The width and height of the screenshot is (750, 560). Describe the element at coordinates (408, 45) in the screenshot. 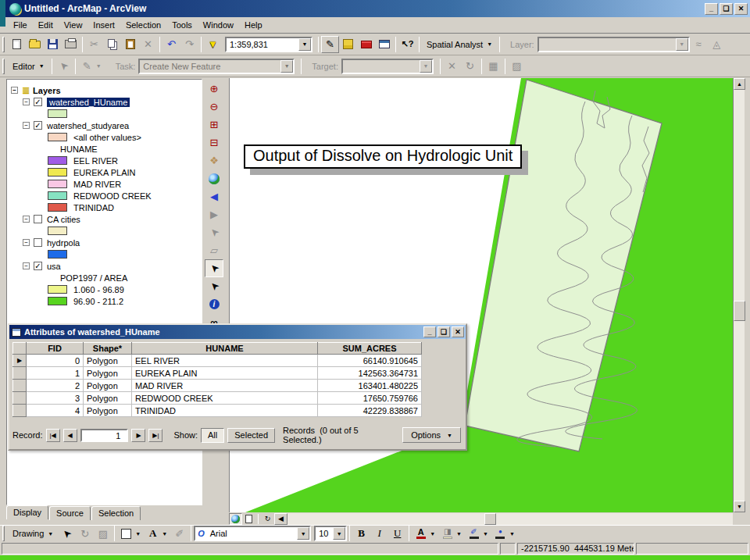

I see `whats-this-help-button: ↖?` at that location.